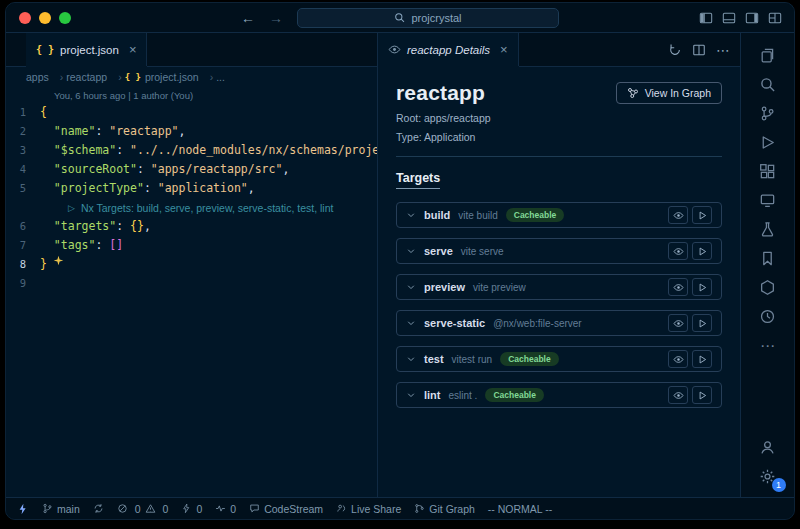  I want to click on split-editor-icon, so click(699, 50).